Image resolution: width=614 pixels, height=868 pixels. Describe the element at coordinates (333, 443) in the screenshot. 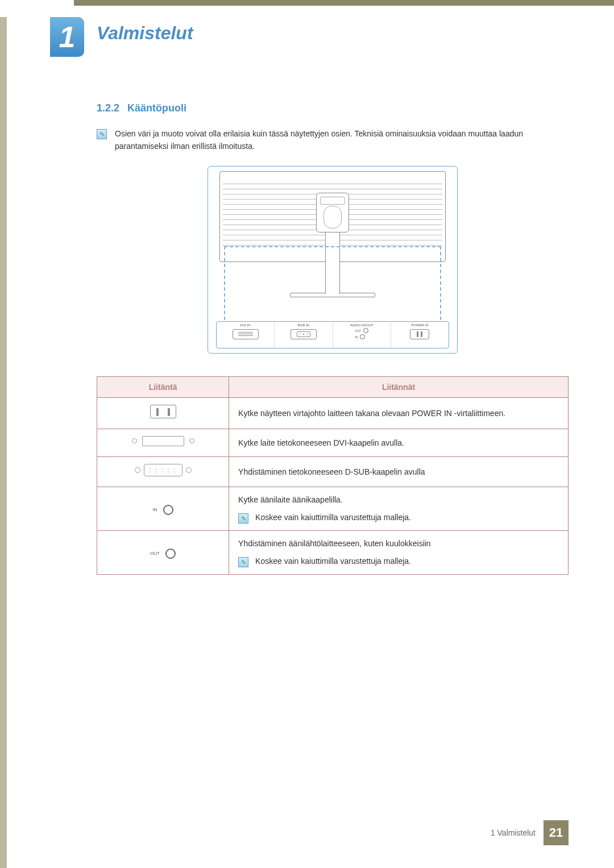

I see `table-row: Kytke laite tietokoneeseen DVI-kaapelin …` at that location.